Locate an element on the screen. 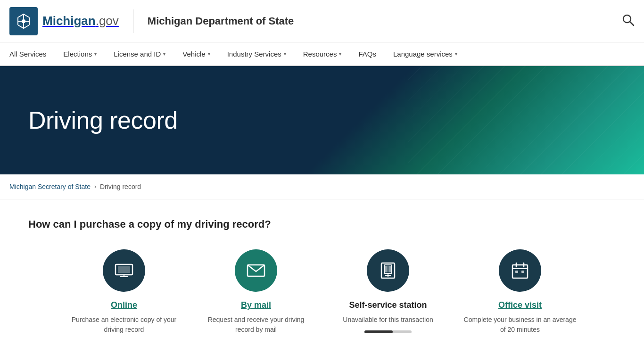 Image resolution: width=644 pixels, height=362 pixels. site-header: Michigan.gov Michigan Department of Stat… is located at coordinates (322, 21).